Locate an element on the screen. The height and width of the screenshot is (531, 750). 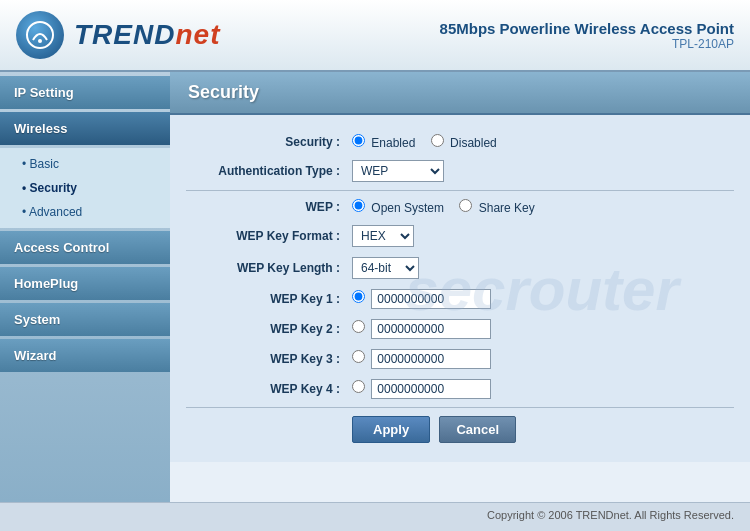
wep-key-format-select: HEX ASCII is located at coordinates (383, 236).